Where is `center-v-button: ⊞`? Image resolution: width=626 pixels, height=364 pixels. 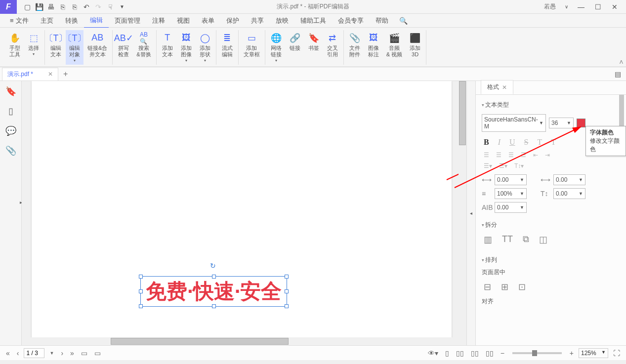
center-v-button: ⊞ is located at coordinates (505, 287).